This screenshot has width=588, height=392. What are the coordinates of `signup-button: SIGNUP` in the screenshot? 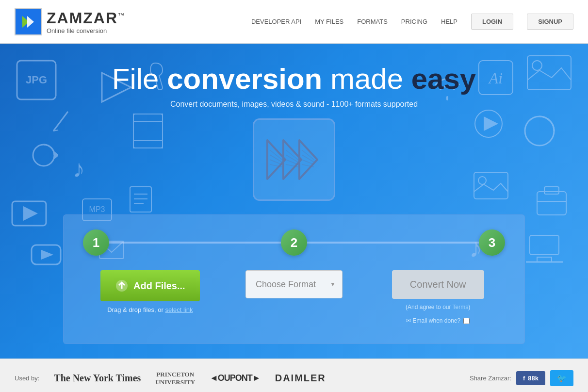 It's located at (550, 21).